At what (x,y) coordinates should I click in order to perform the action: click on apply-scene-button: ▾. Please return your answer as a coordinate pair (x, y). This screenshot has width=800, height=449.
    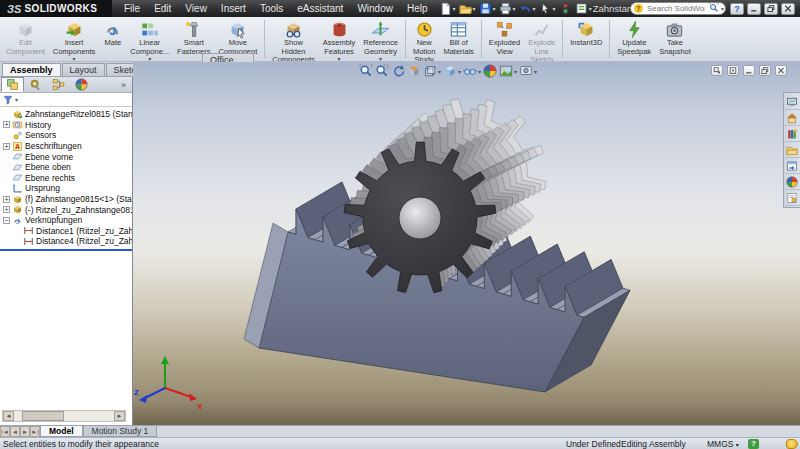
    Looking at the image, I should click on (508, 71).